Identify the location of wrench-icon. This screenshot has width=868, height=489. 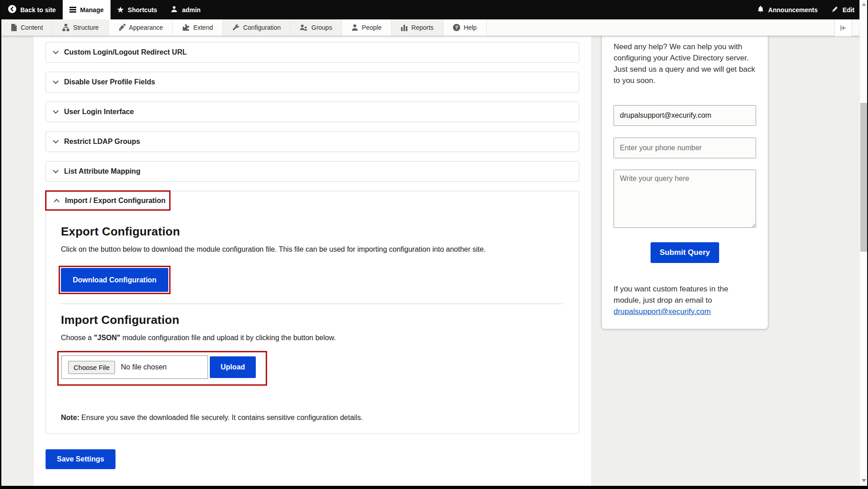
(236, 28).